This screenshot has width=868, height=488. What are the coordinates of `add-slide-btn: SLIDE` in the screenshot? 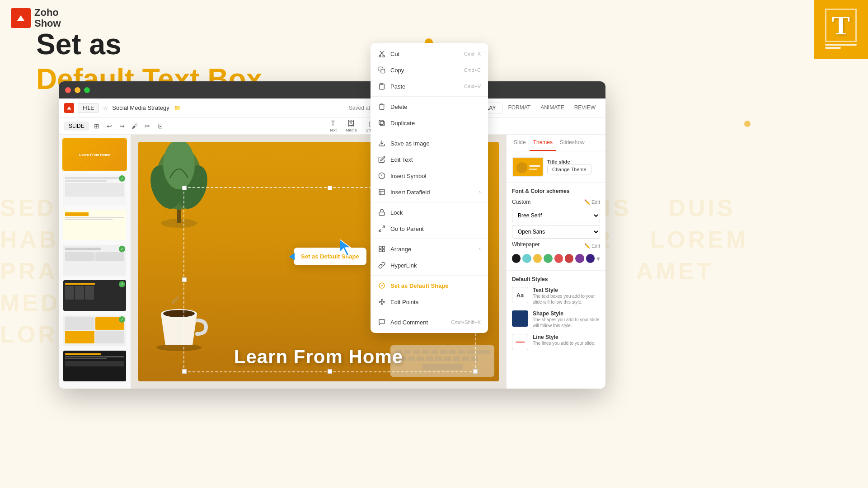 It's located at (77, 126).